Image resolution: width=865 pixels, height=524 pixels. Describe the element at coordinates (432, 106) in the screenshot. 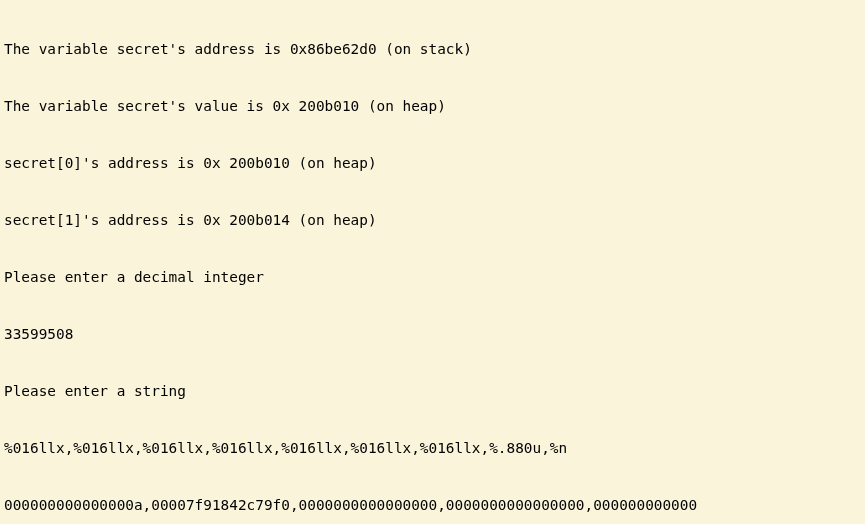

I see `output-line: The variable secret's value is 0x 200b01…` at that location.